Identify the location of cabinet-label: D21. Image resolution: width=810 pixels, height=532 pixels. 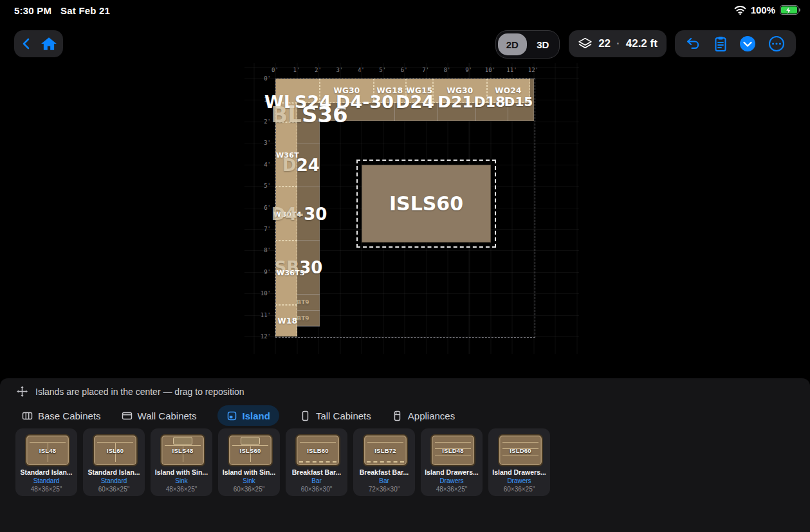
(456, 102).